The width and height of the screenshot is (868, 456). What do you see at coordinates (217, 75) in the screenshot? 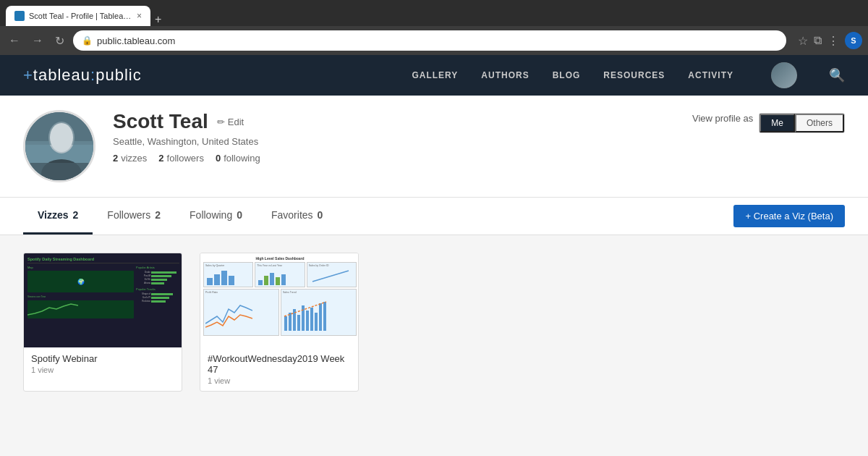
I see `tableau-logo: +tableau:public` at bounding box center [217, 75].